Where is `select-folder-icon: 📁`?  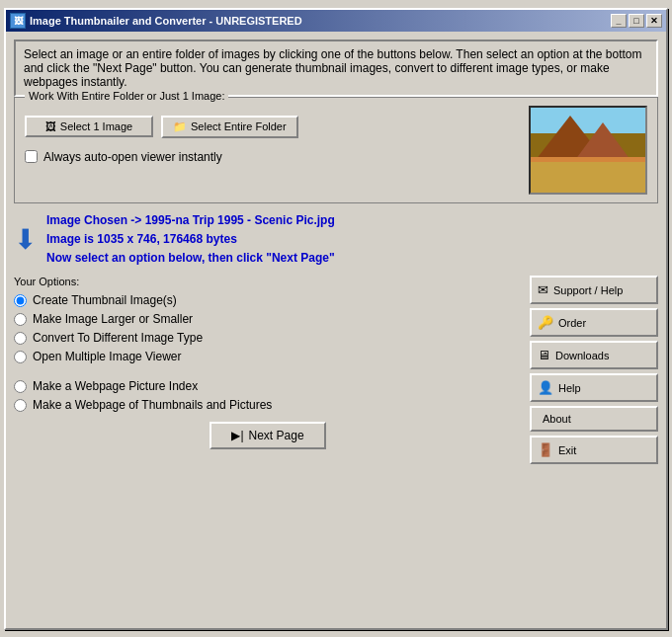
select-folder-icon: 📁 is located at coordinates (180, 126).